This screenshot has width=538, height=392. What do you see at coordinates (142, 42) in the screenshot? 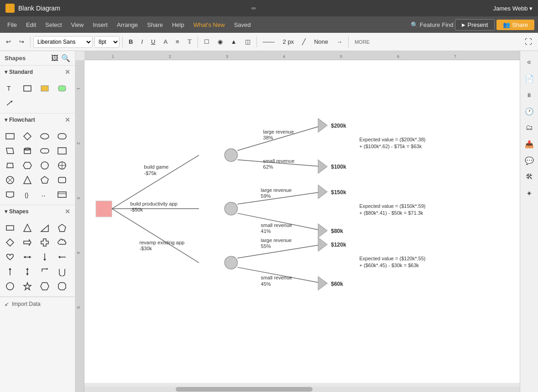
I see `italic-button: I` at bounding box center [142, 42].